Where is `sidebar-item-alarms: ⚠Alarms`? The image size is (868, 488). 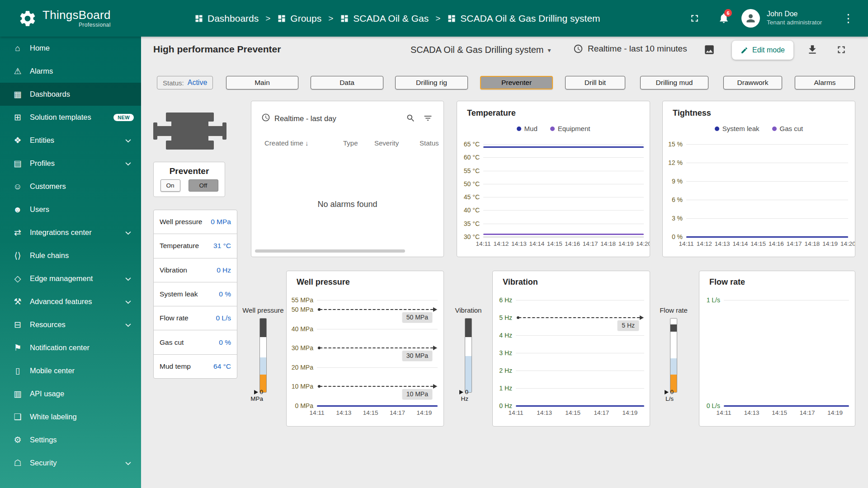
sidebar-item-alarms: ⚠Alarms is located at coordinates (71, 71).